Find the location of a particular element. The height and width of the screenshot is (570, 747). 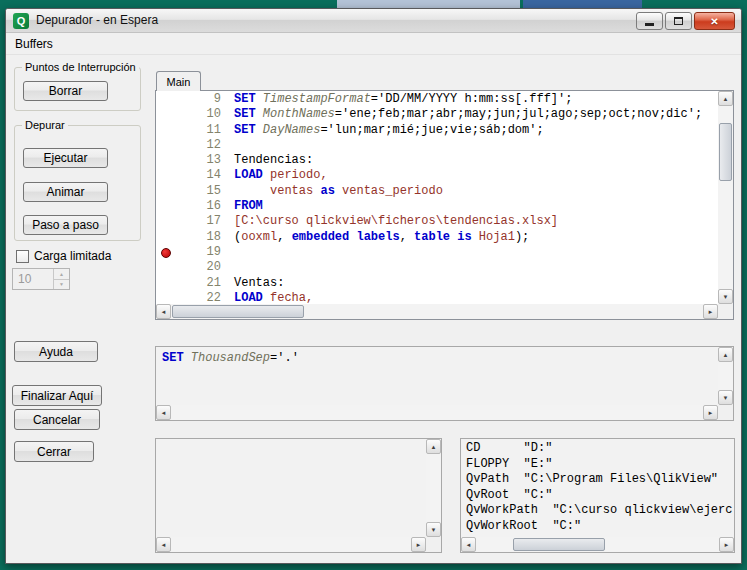

code-line: 21Ventas: is located at coordinates (437, 284).